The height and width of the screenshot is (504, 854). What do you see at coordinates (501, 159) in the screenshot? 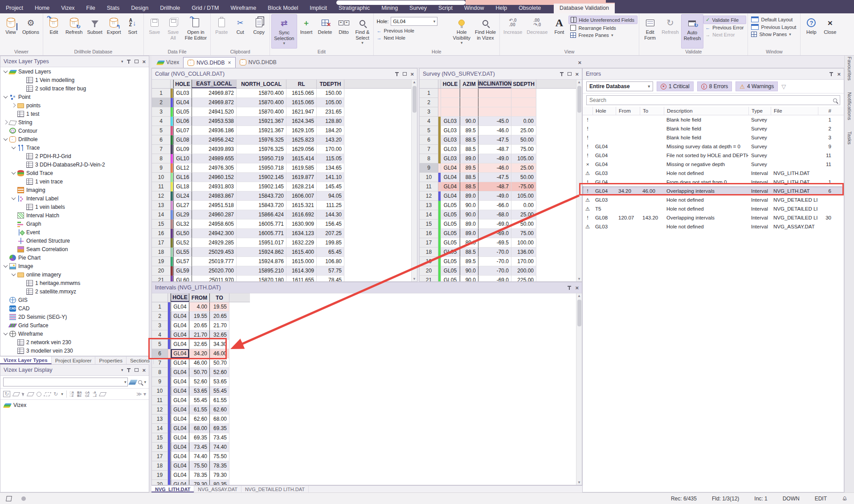
I see `table-row: 8 GL03 89.0 -49.0 105.00` at bounding box center [501, 159].